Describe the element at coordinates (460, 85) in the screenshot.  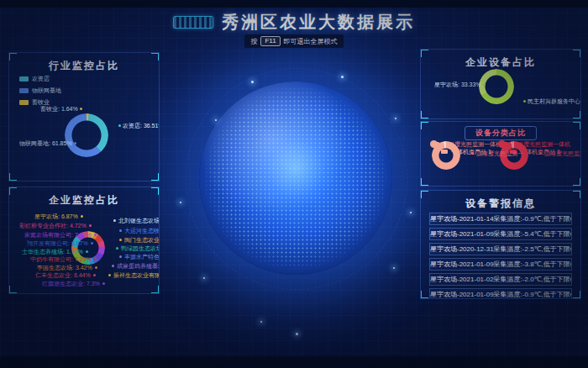
I see `donut-label-left: 星宇农场: 33.33%` at that location.